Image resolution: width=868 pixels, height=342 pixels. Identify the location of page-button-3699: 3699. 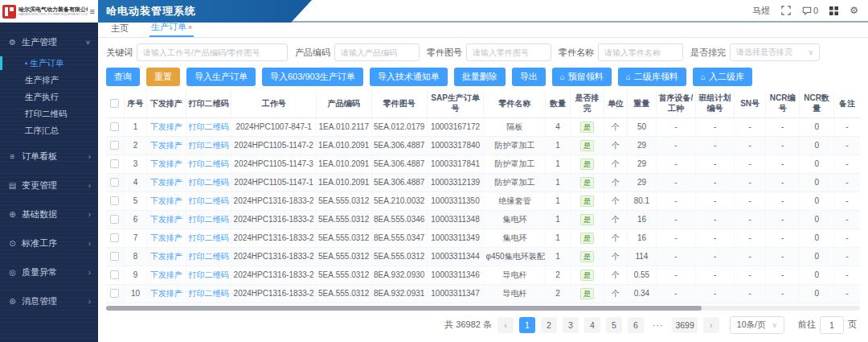
(685, 325).